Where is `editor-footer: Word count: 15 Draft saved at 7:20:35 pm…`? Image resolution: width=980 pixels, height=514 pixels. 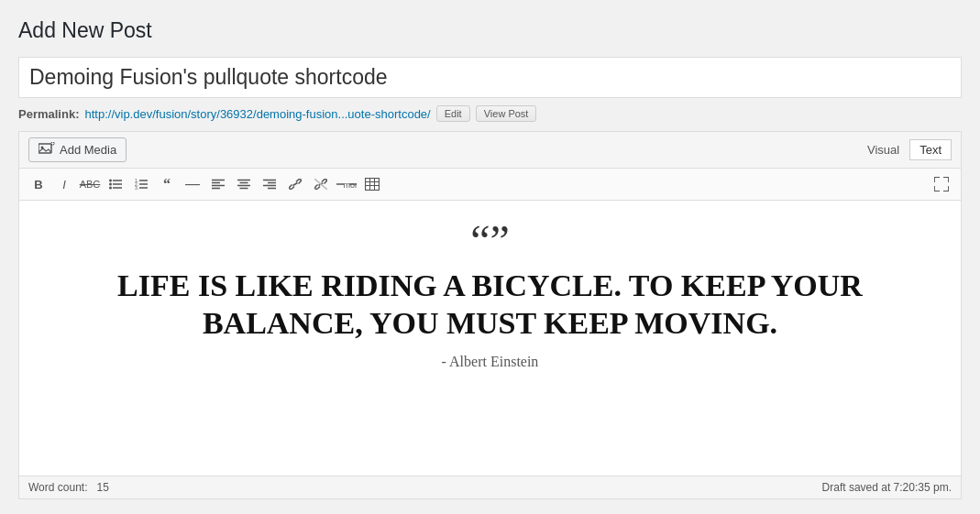
editor-footer: Word count: 15 Draft saved at 7:20:35 pm… is located at coordinates (490, 487).